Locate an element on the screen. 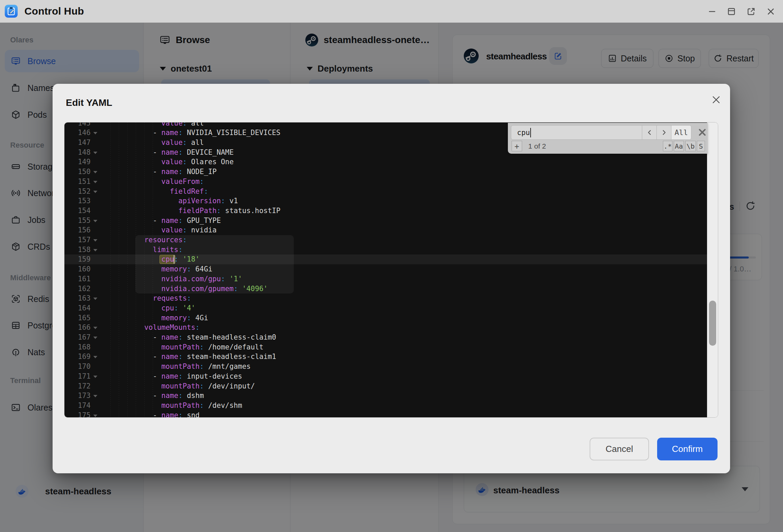 The image size is (783, 532). minimize-icon is located at coordinates (712, 12).